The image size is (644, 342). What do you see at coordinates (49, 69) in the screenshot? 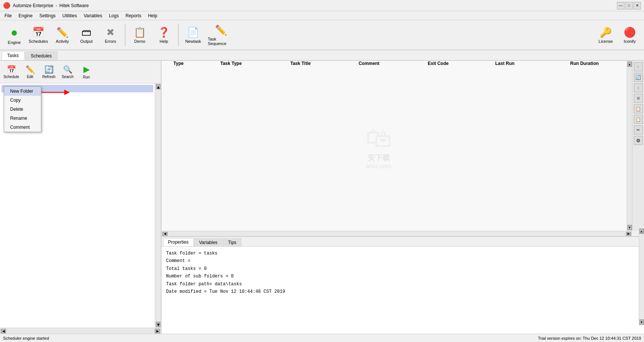
I see `refresh-sub-icon: 🔄` at bounding box center [49, 69].